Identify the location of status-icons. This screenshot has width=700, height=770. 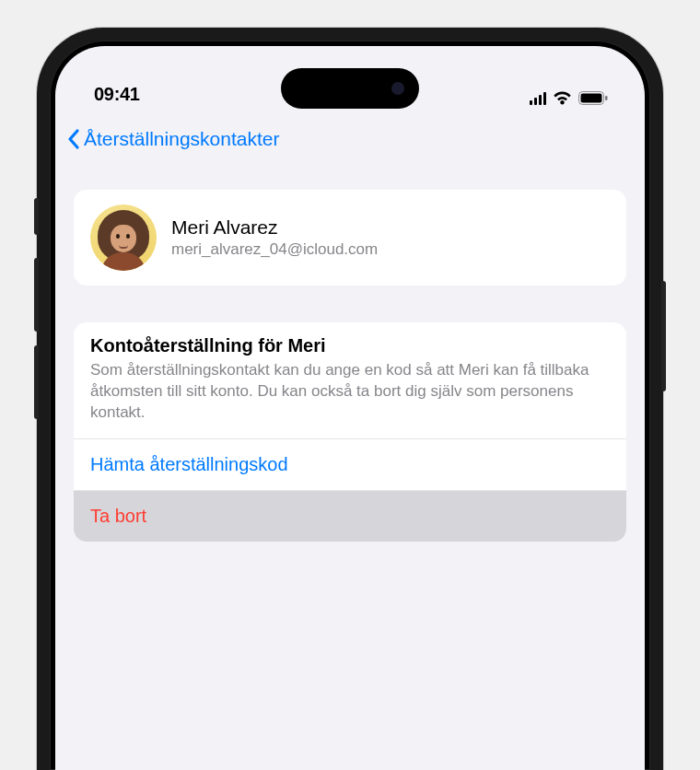
(569, 98).